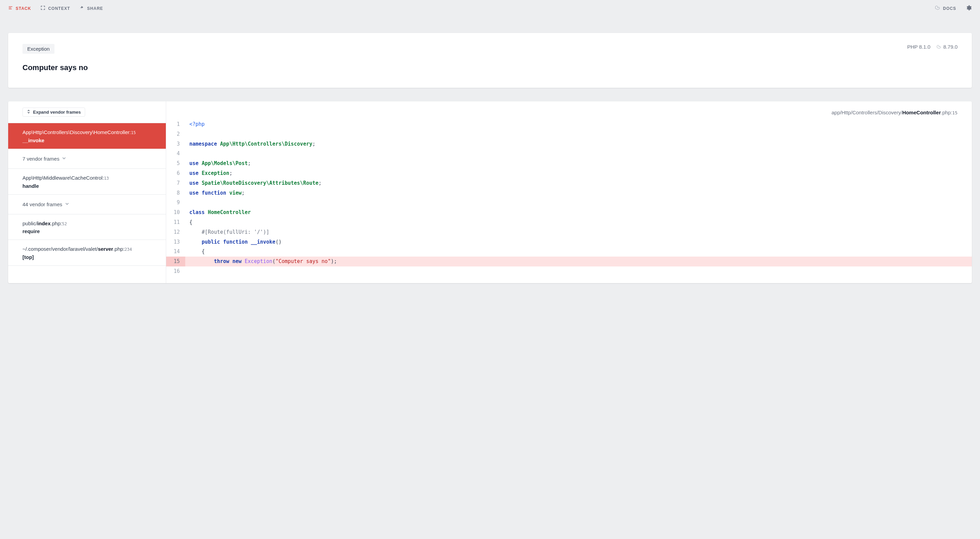 The width and height of the screenshot is (980, 539). Describe the element at coordinates (569, 154) in the screenshot. I see `code-line: 4` at that location.